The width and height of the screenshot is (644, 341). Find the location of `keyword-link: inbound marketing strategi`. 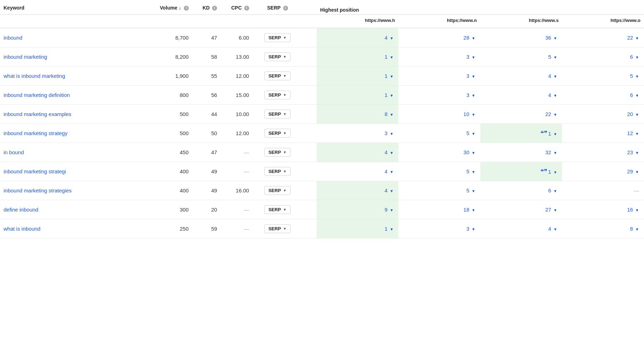

keyword-link: inbound marketing strategi is located at coordinates (35, 171).